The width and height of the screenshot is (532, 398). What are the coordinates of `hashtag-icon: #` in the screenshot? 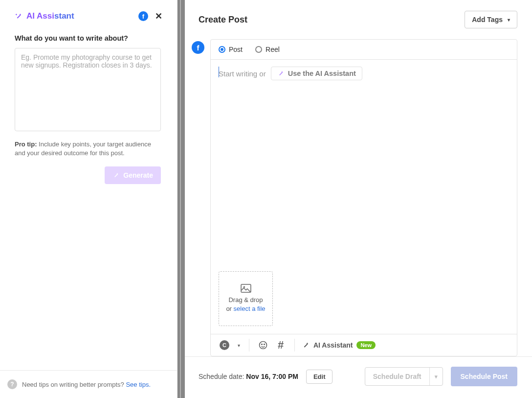 It's located at (281, 345).